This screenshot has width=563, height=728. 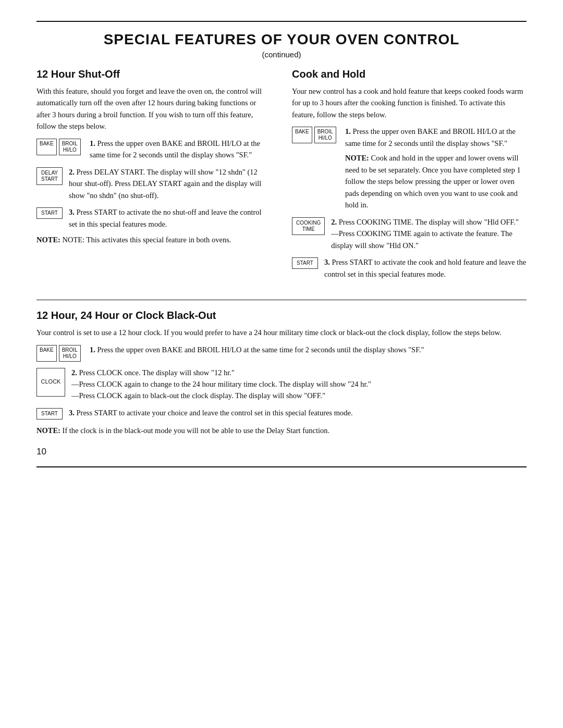 I want to click on shutoff-step2-text: 2. Press DELAY START. The display will s…, so click(x=170, y=183).